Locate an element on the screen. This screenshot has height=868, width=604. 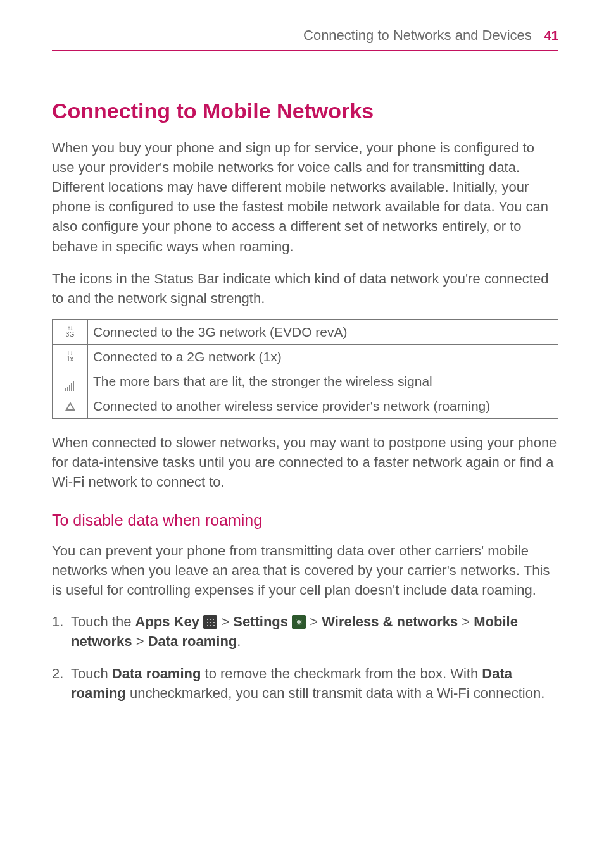
status-description: Connected to another wireless service pr… is located at coordinates (323, 406).